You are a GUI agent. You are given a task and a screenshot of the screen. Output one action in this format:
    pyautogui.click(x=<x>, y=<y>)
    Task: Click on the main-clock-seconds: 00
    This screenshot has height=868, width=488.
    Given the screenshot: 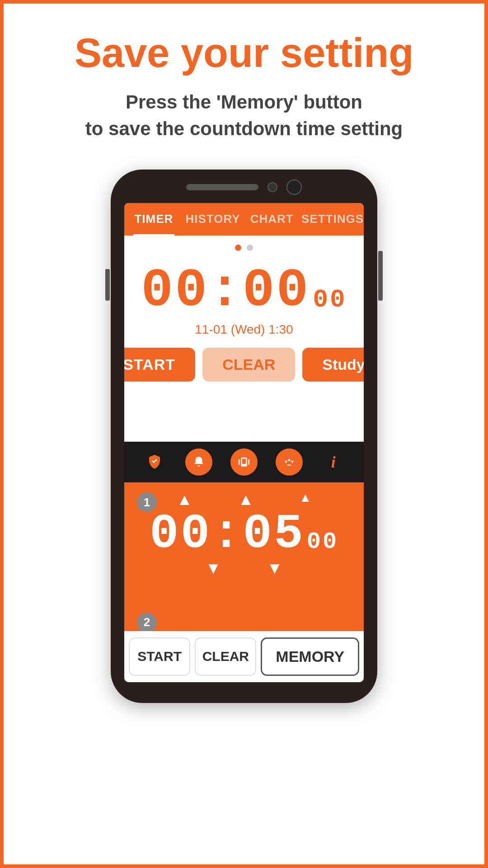 What is the action you would take?
    pyautogui.click(x=330, y=300)
    